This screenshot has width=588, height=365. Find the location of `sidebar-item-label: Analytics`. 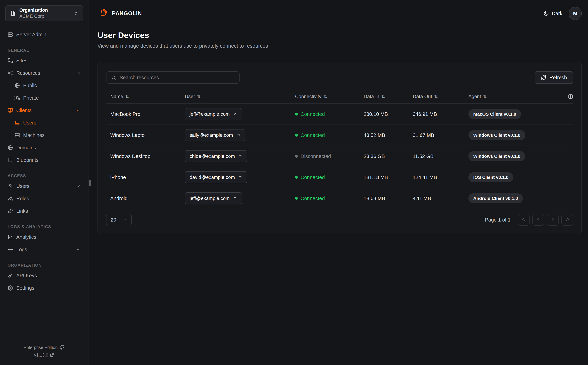

sidebar-item-label: Analytics is located at coordinates (26, 237).